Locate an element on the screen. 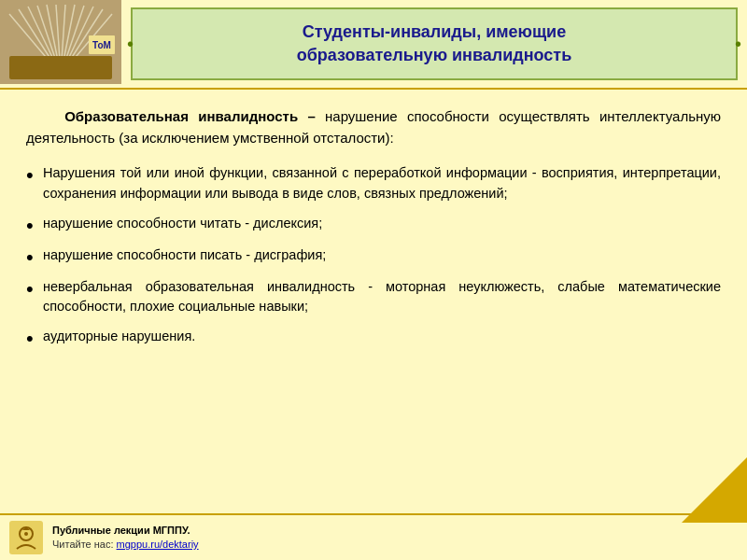 The height and width of the screenshot is (560, 747). bullet-text: невербальная образовательная инвалидност… is located at coordinates (382, 298).